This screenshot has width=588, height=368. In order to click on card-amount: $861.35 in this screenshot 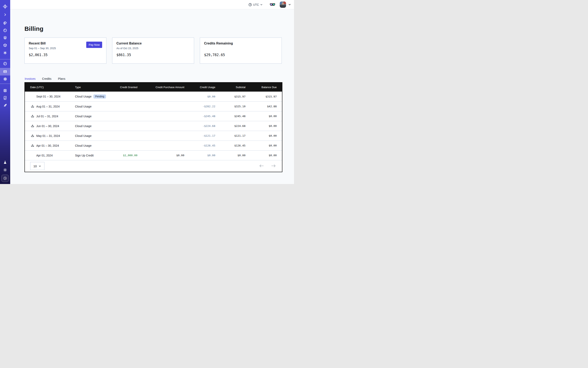, I will do `click(153, 55)`.